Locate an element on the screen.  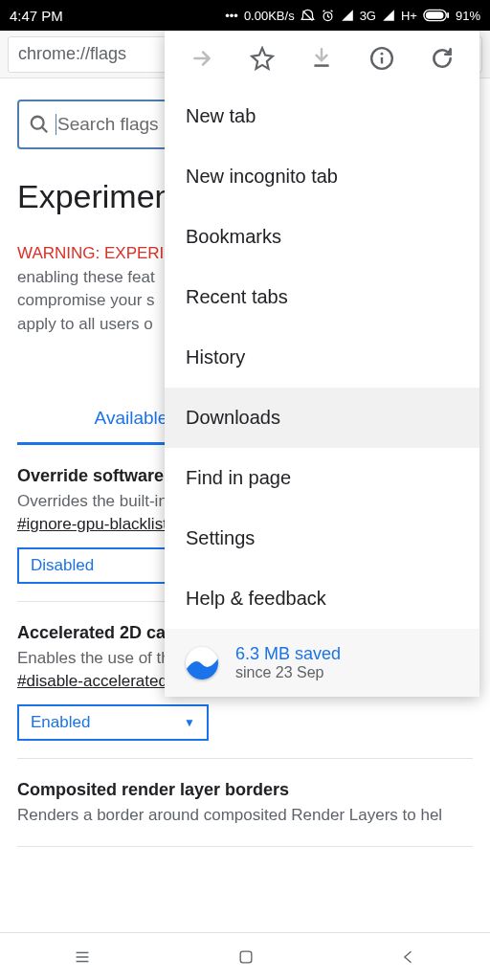
data-saver-icon is located at coordinates (202, 663).